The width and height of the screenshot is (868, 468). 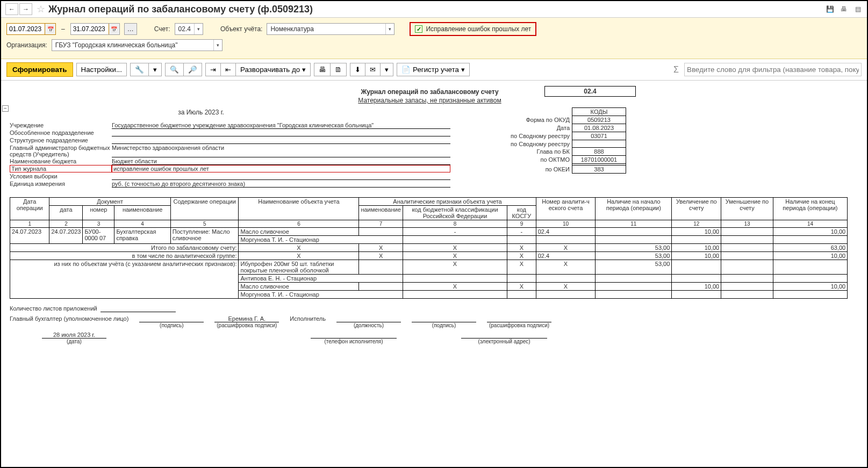 I want to click on more-icon: ▤, so click(x=858, y=9).